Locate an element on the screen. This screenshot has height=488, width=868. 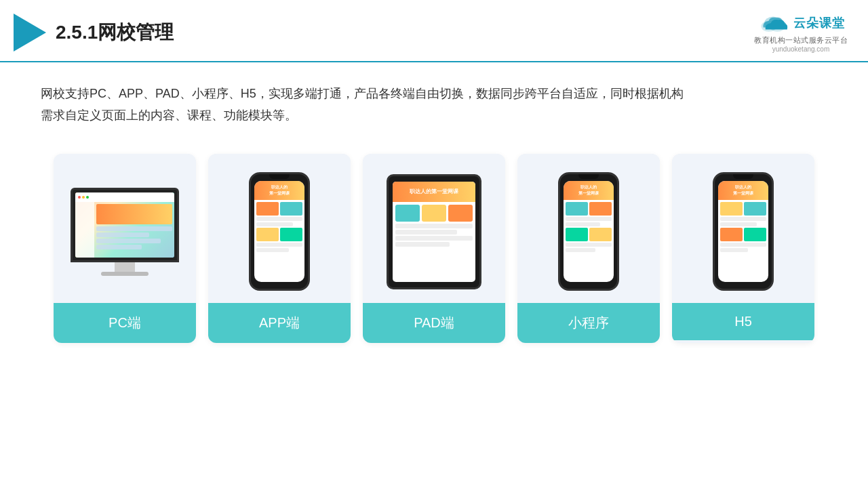
pad-image-area: 职达人的第一堂网课 is located at coordinates (434, 228).